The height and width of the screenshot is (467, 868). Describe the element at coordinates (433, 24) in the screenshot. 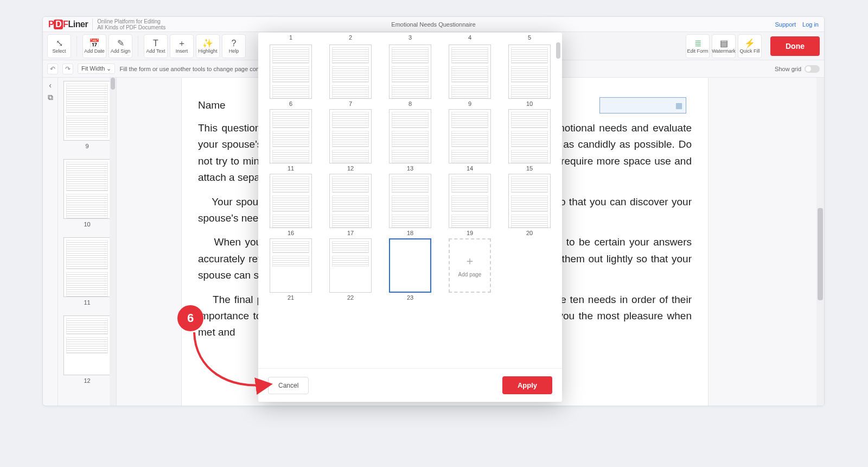

I see `document-title: Emotional Needs Questionnaire` at that location.